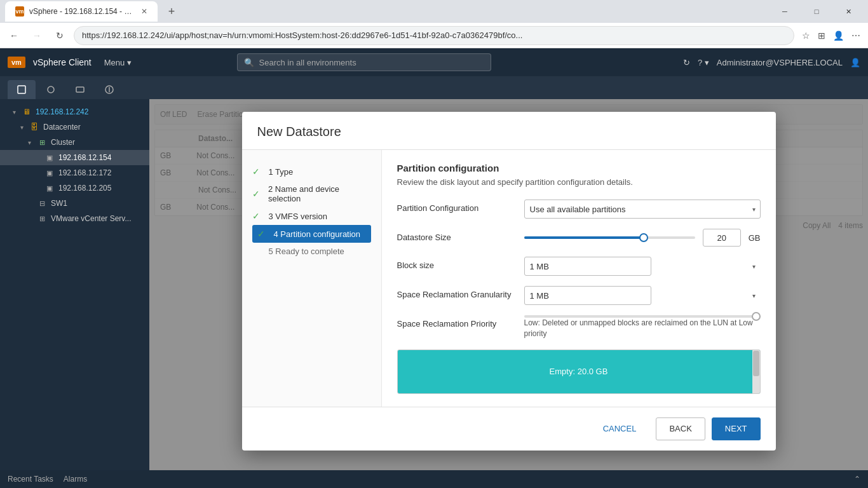 The width and height of the screenshot is (868, 488). What do you see at coordinates (642, 209) in the screenshot?
I see `partition-config-select-wrapper: Use all available partitions ▾` at bounding box center [642, 209].